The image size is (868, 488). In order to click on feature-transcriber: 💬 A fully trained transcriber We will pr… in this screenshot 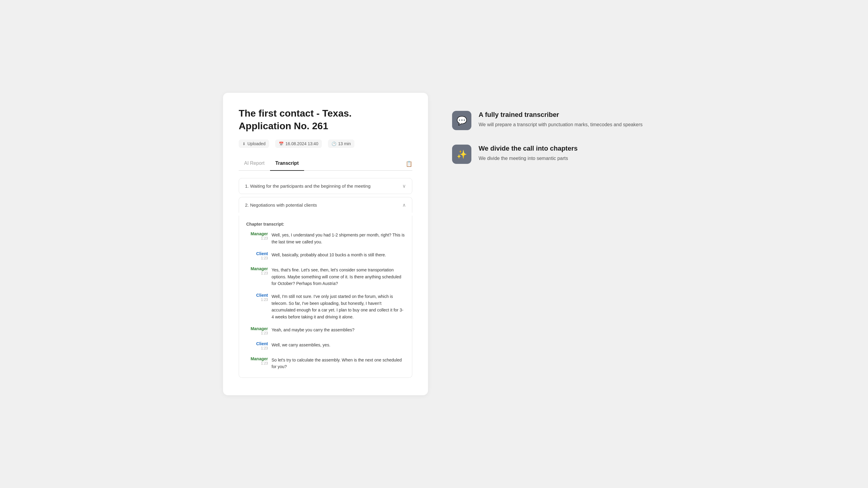, I will do `click(549, 121)`.